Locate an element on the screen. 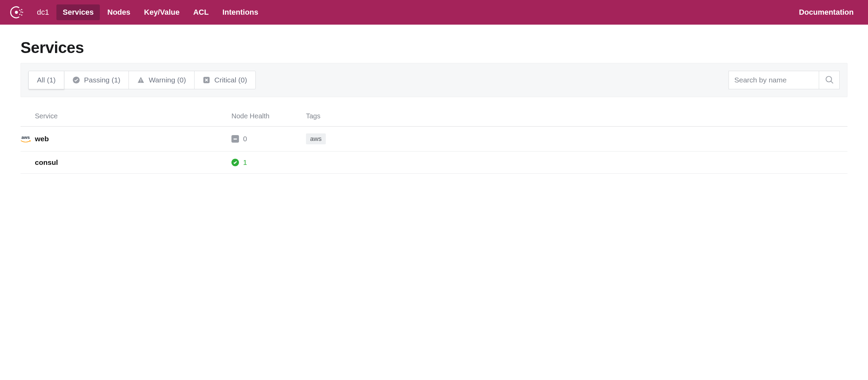 This screenshot has height=380, width=868. warning-triangle-icon is located at coordinates (141, 80).